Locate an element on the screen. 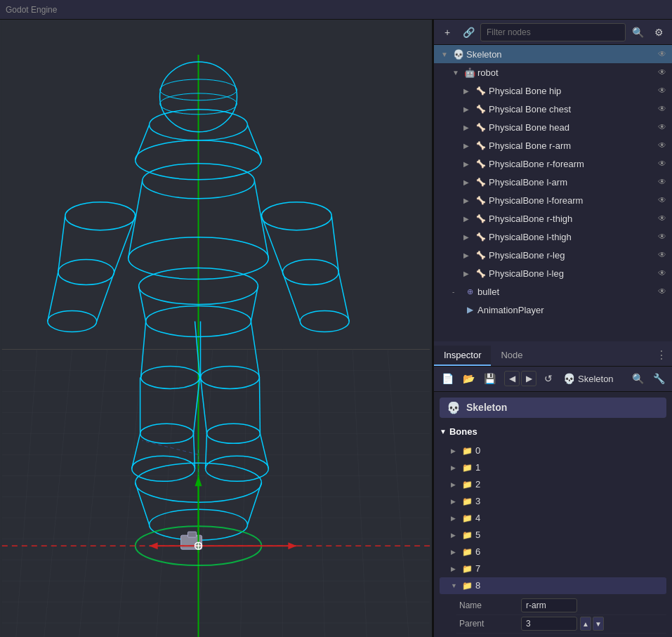 This screenshot has height=637, width=672. tree-item-physbone-rthigh: ▶ 🦴 PhysicalBone r-thigh 👁 is located at coordinates (553, 218).